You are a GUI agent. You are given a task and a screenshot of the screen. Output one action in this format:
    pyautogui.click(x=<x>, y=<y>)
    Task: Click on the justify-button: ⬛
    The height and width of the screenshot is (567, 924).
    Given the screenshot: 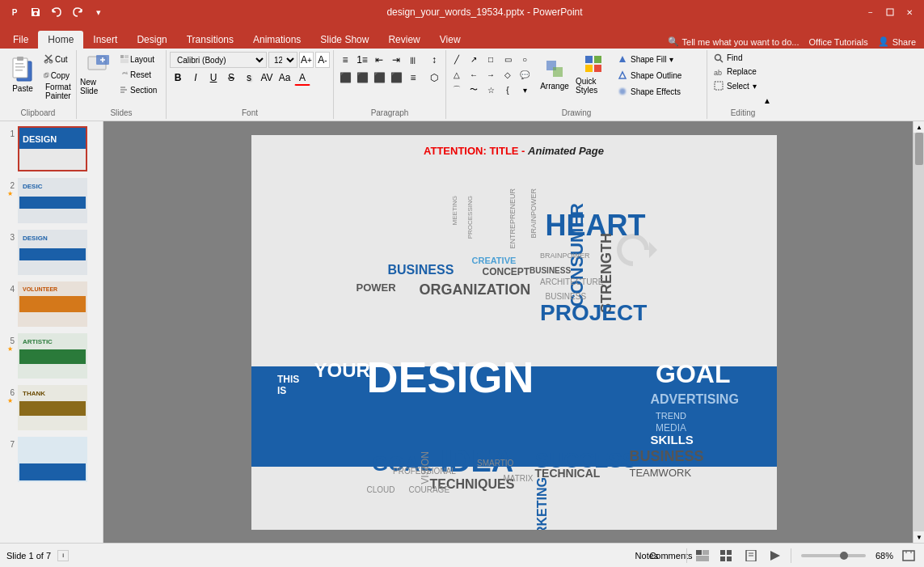 What is the action you would take?
    pyautogui.click(x=396, y=78)
    